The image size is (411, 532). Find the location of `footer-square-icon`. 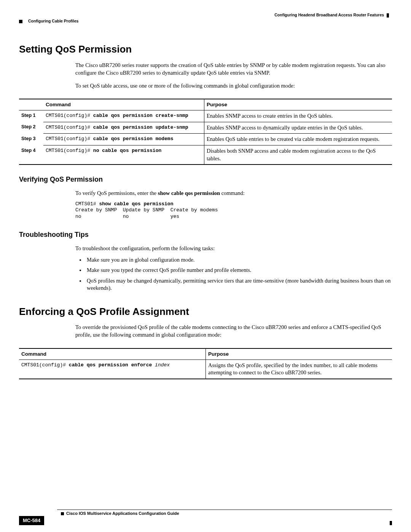

footer-square-icon is located at coordinates (62, 514).